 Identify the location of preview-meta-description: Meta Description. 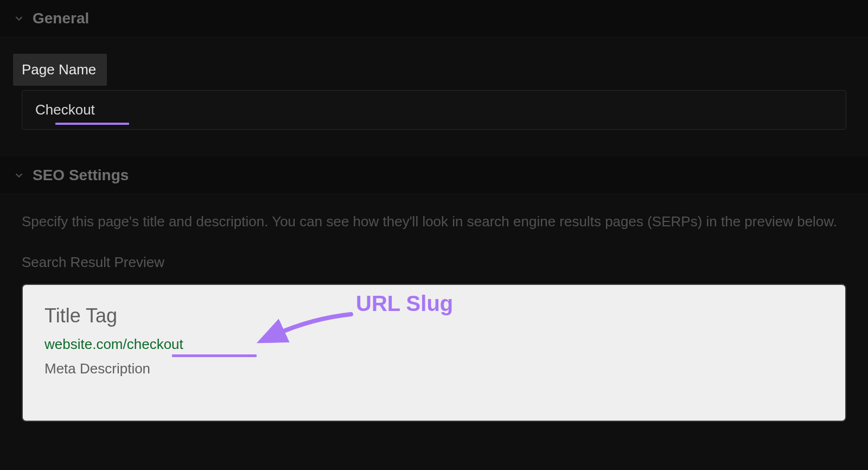
(434, 369).